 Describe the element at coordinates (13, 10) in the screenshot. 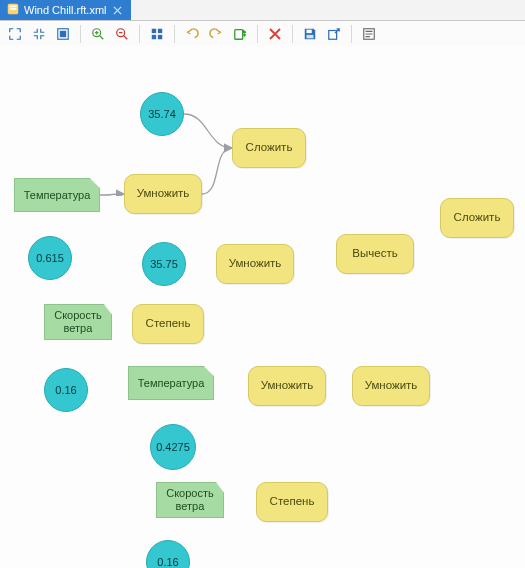

I see `file-icon` at that location.